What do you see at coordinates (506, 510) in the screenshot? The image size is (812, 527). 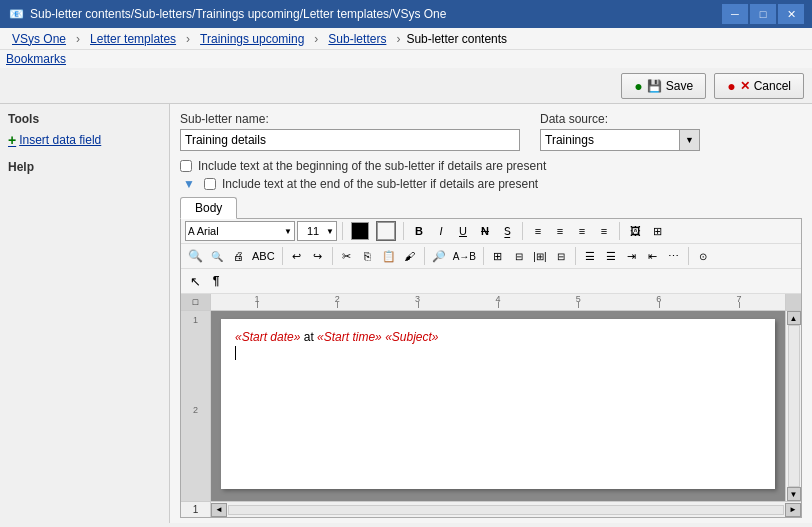 I see `h-scroll-track` at bounding box center [506, 510].